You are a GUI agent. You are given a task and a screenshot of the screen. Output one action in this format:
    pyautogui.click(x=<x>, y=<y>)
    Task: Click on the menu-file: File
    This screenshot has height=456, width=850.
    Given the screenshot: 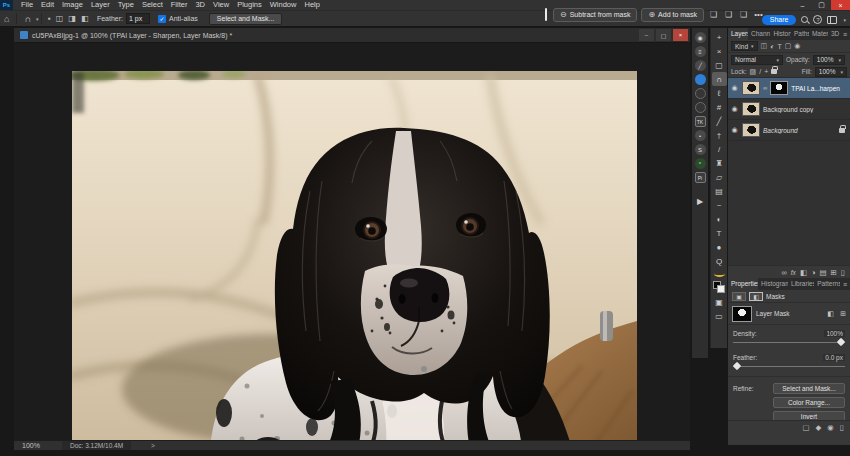 What is the action you would take?
    pyautogui.click(x=27, y=5)
    